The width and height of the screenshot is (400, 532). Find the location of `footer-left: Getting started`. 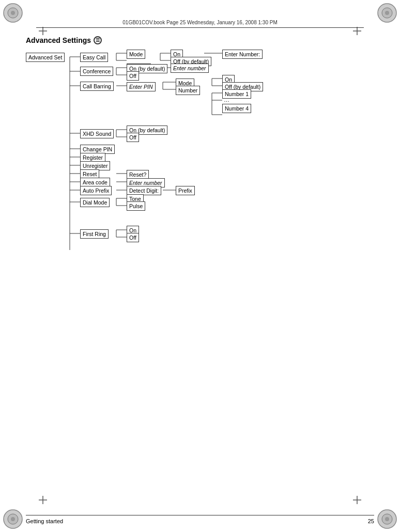

footer-left: Getting started is located at coordinates (44, 521).